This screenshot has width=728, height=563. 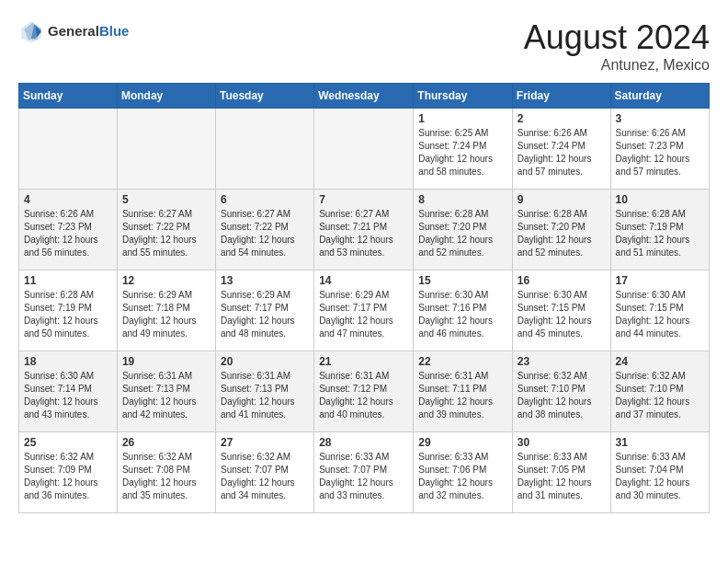 I want to click on day-number: 4, so click(x=68, y=200).